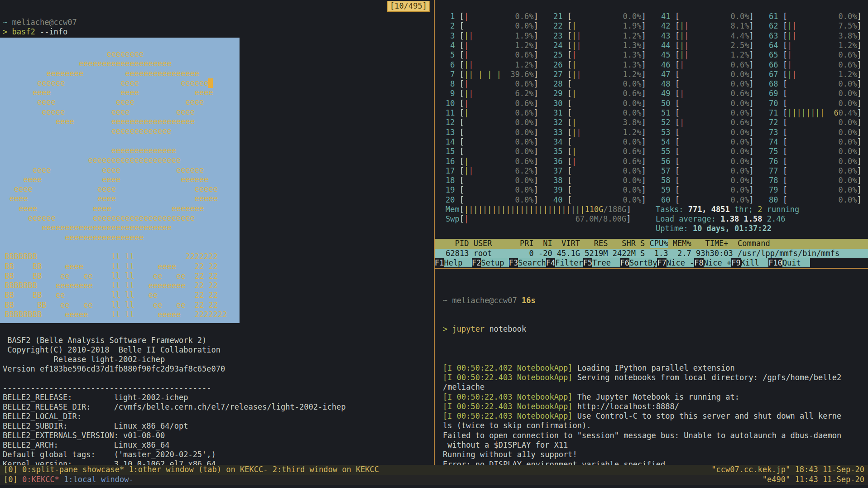 Image resolution: width=868 pixels, height=488 pixels. Describe the element at coordinates (599, 122) in the screenshot. I see `cpu-meter-32: 32 [| 3.8%]` at that location.